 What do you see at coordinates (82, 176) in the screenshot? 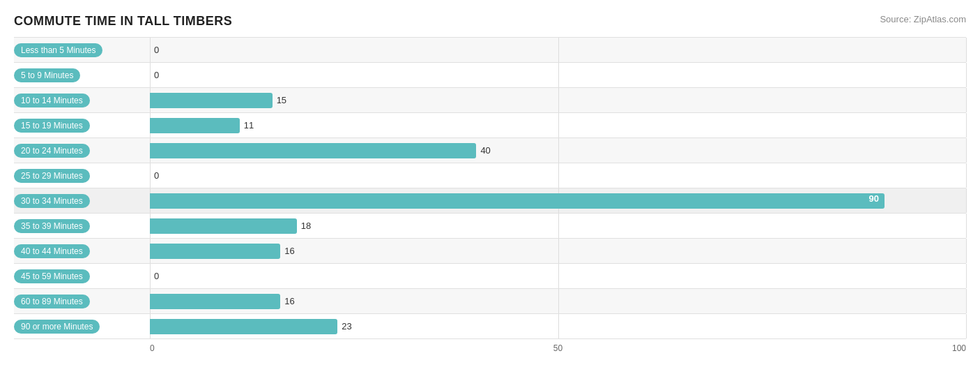
I see `label-cell: 25 to 29 Minutes` at bounding box center [82, 176].